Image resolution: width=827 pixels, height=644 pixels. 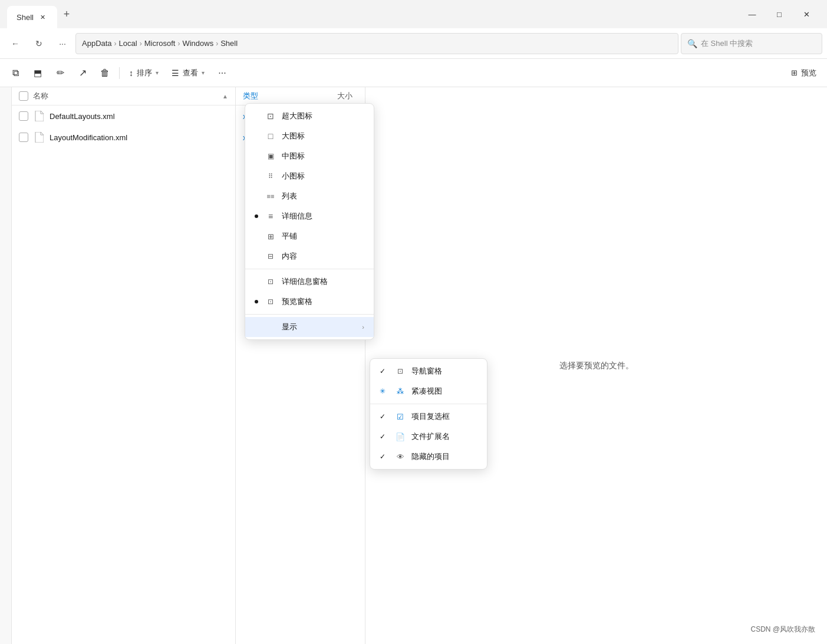 What do you see at coordinates (188, 73) in the screenshot?
I see `view-button: ☰ 查看 ▾` at bounding box center [188, 73].